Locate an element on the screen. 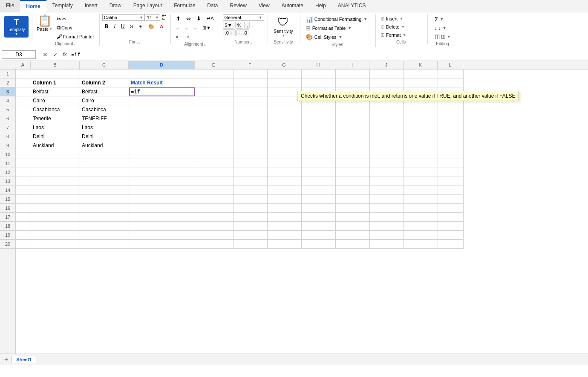 This screenshot has width=588, height=377. cell-j19 is located at coordinates (387, 235).